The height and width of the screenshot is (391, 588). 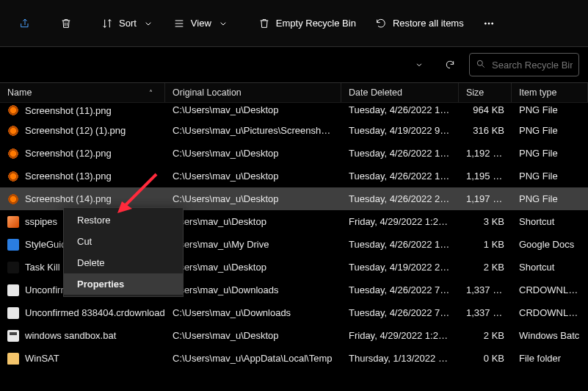 I want to click on table-row: Screenshot (12).pngC:\Users\mav_u\Deskto…, so click(x=294, y=153).